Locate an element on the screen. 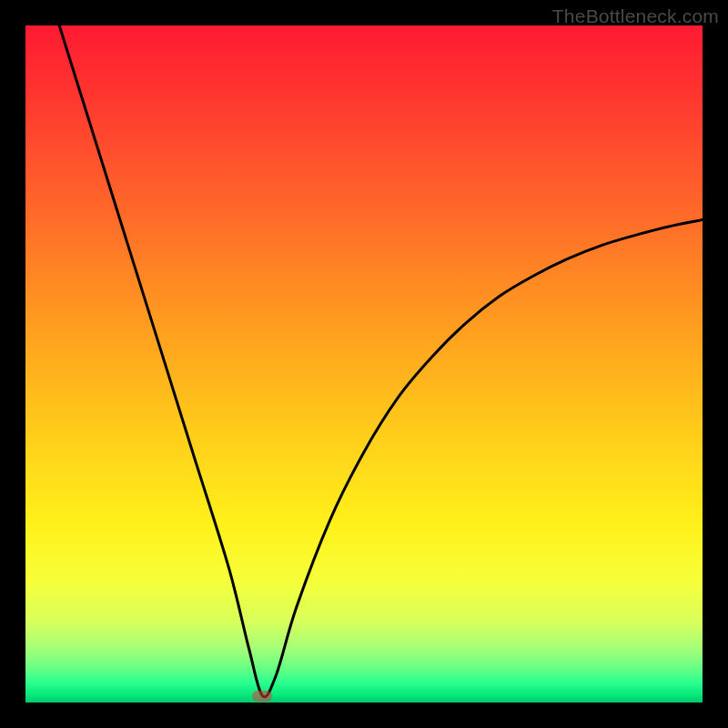 The width and height of the screenshot is (728, 728). watermark-text: TheBottleneck.com is located at coordinates (635, 16).